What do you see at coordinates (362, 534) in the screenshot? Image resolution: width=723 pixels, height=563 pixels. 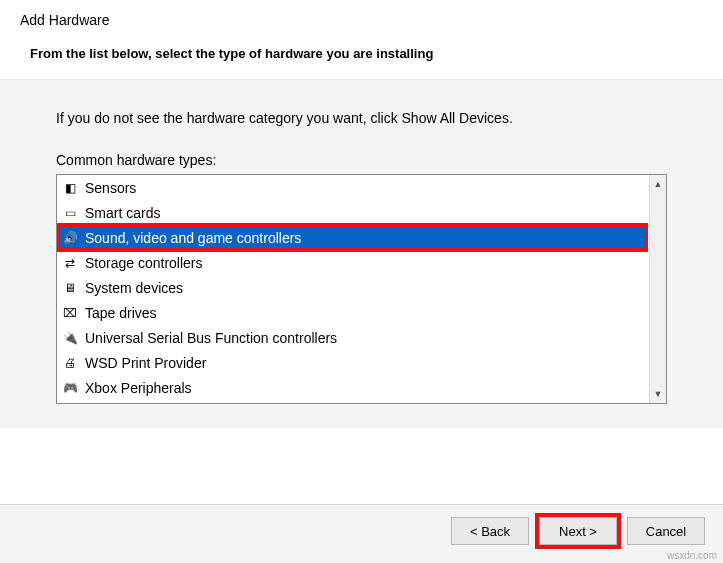 I see `wizard-footer: < Back Next > Cancel` at bounding box center [362, 534].